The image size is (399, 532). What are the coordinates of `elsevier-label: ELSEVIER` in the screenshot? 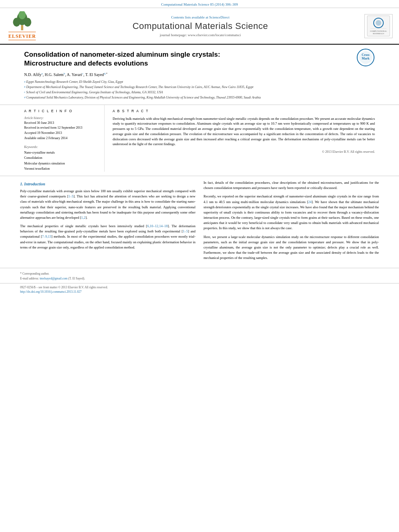 It's located at (23, 36).